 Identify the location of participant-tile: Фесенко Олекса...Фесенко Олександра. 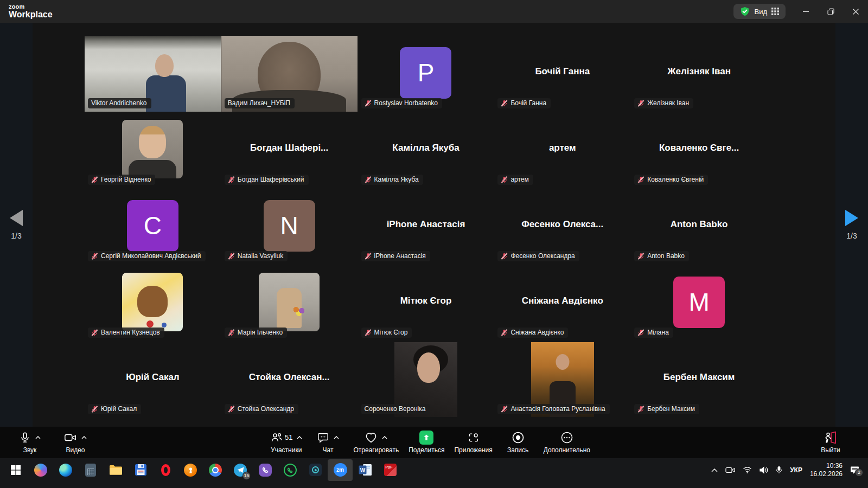
(562, 227).